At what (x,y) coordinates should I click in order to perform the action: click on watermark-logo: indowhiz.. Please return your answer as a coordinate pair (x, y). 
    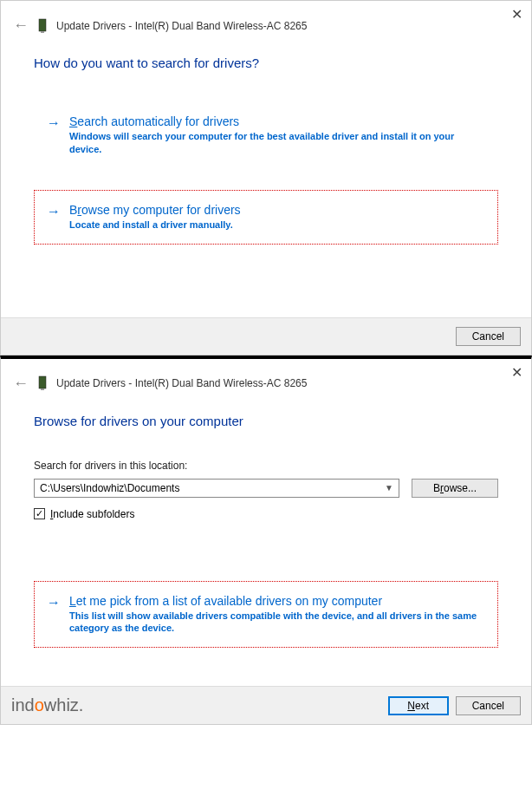
    Looking at the image, I should click on (47, 706).